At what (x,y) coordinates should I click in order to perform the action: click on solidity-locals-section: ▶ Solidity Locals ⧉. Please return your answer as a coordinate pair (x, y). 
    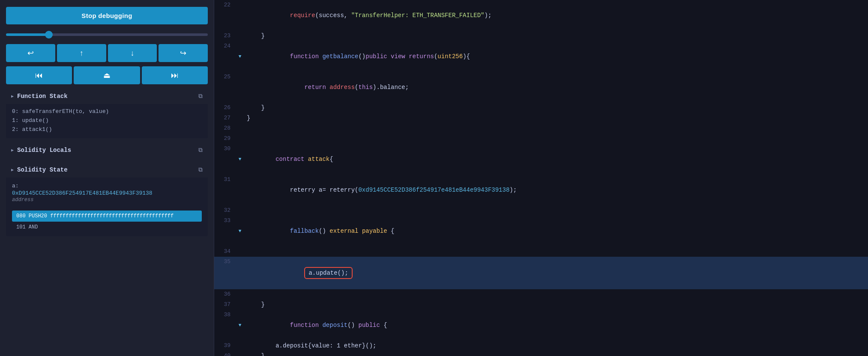
    Looking at the image, I should click on (107, 150).